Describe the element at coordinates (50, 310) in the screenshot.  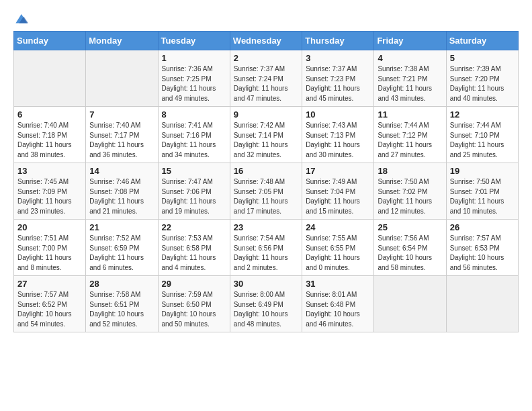
I see `day-info: Sunrise: 7:57 AM Sunset: 6:52 PM Dayligh…` at that location.